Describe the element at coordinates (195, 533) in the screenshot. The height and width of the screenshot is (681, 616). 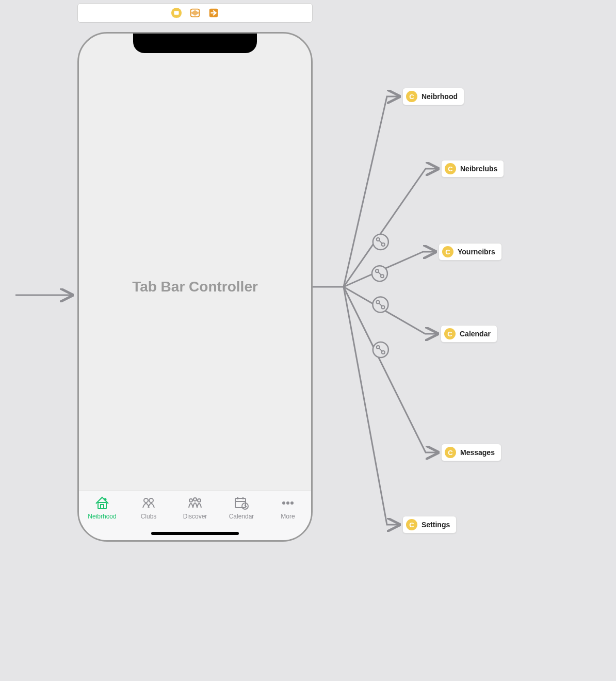
I see `home-indicator` at that location.